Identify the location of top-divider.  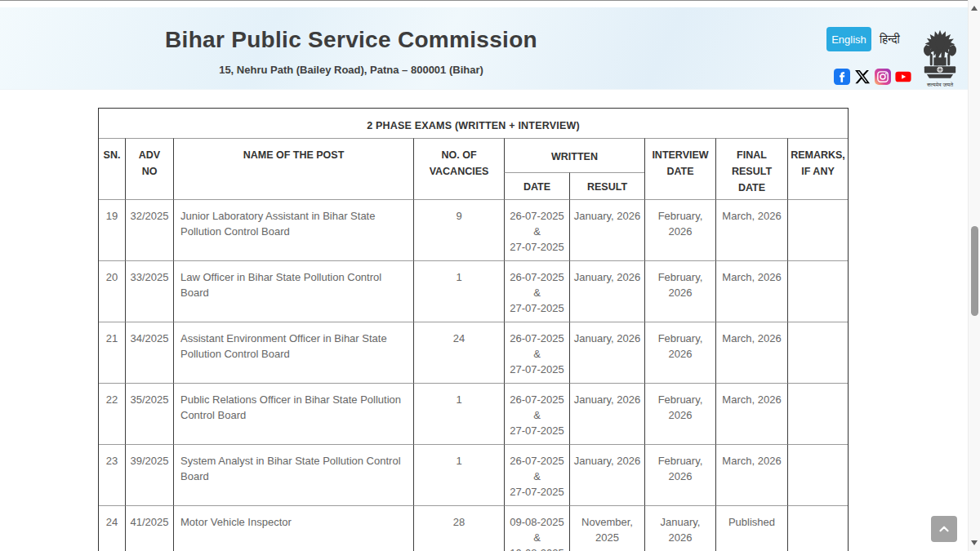
(490, 0).